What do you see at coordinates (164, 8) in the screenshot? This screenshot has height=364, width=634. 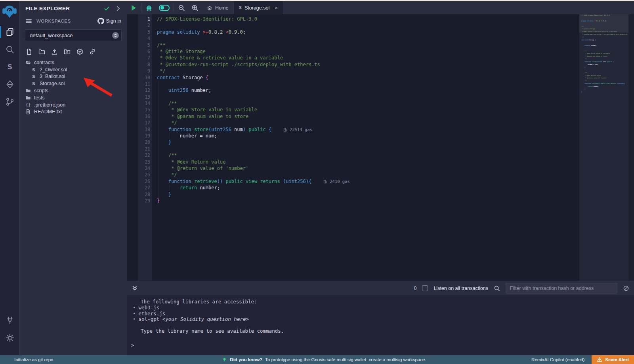 I see `ai-copilot-toggle` at bounding box center [164, 8].